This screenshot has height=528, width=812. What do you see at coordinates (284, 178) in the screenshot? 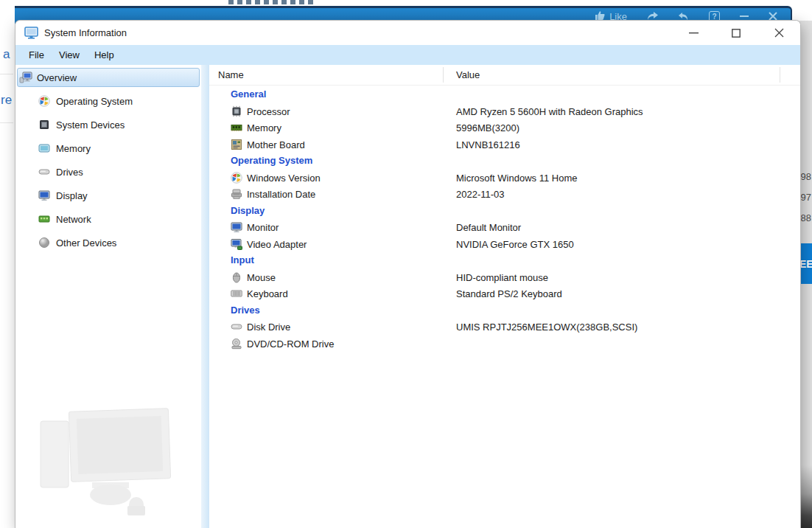
I see `item-name: Windows Version` at bounding box center [284, 178].